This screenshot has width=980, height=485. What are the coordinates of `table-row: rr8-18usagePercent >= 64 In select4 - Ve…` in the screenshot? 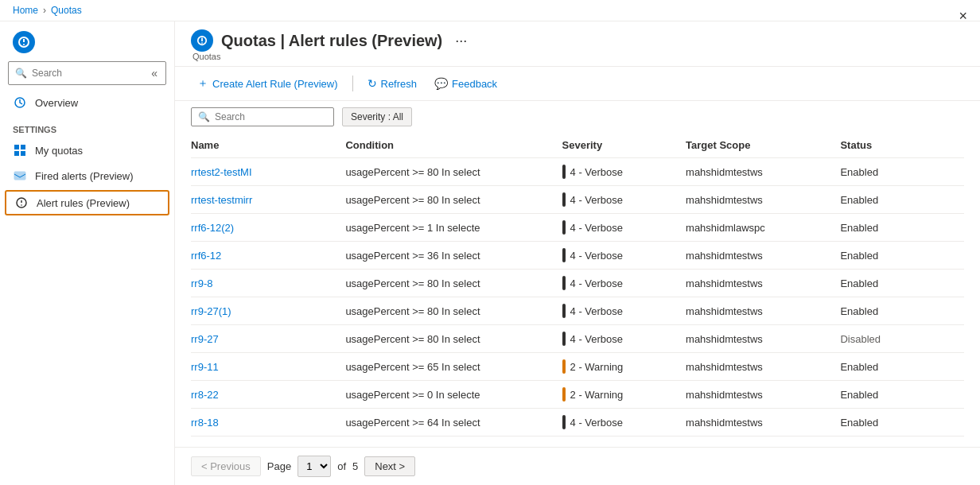 It's located at (578, 423).